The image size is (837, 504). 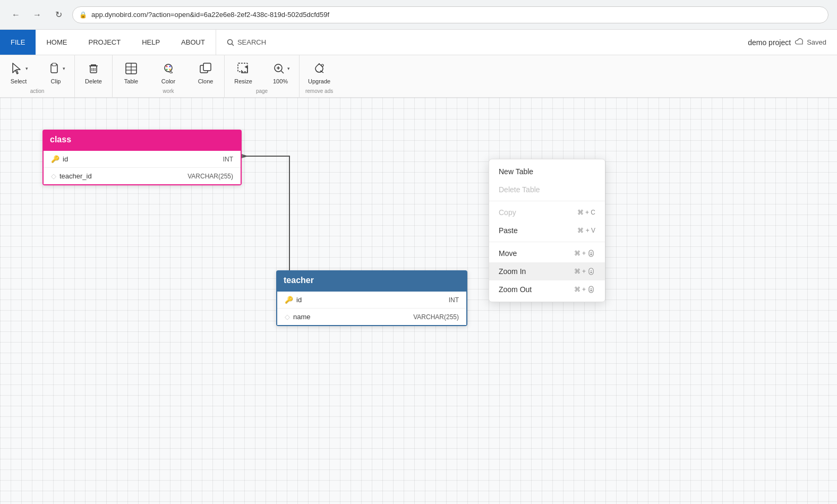 What do you see at coordinates (17, 69) in the screenshot?
I see `select-icon` at bounding box center [17, 69].